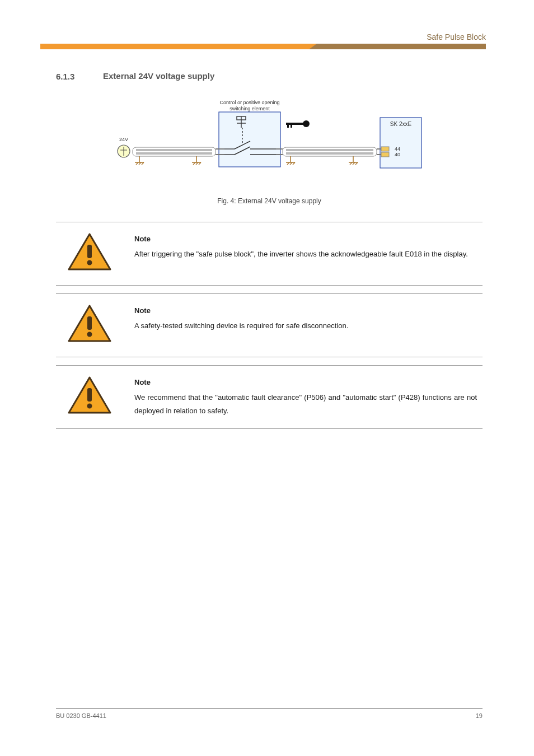 The image size is (534, 756). Describe the element at coordinates (306, 326) in the screenshot. I see `note-body: A safety-tested switching device is requ…` at that location.